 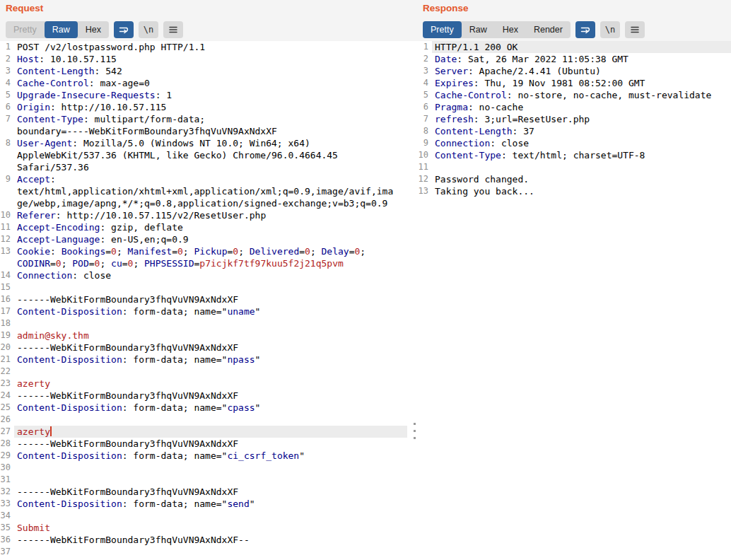 I want to click on code-line: 1POST /v2/lostpassword.php HTTP/1.1, so click(x=204, y=47).